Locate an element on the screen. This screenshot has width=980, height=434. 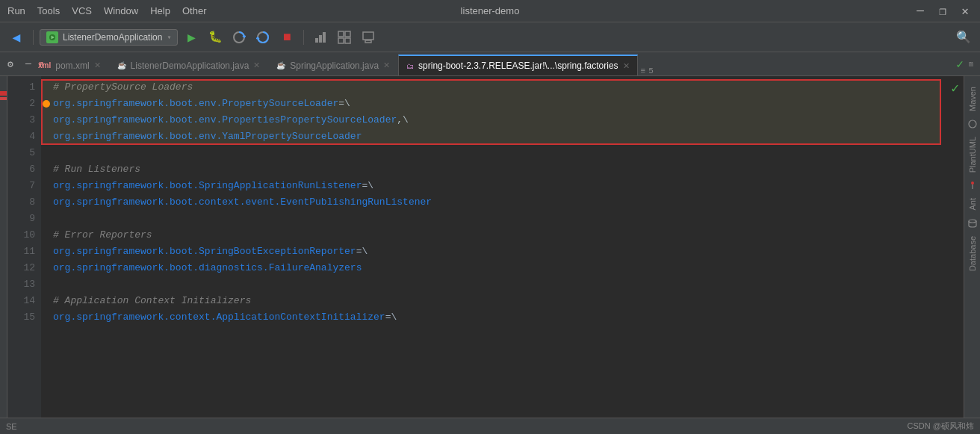
run-config-arrow: ▾ is located at coordinates (169, 37).